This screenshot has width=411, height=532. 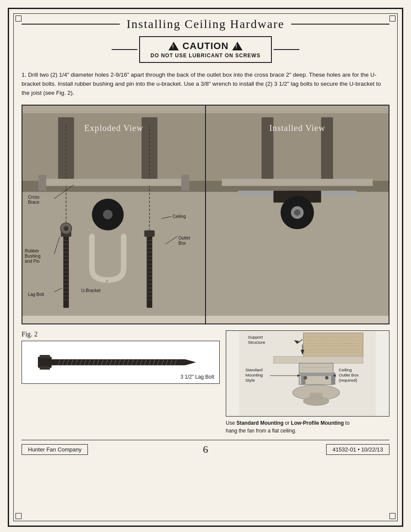 What do you see at coordinates (205, 46) in the screenshot?
I see `caution-title-row: CAUTION` at bounding box center [205, 46].